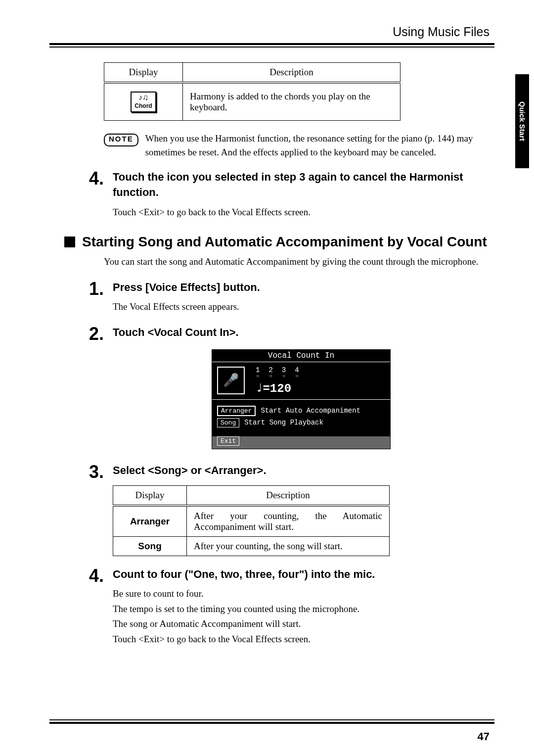 Image resolution: width=534 pixels, height=756 pixels. What do you see at coordinates (301, 411) in the screenshot?
I see `lcd-option-arranger: Arranger Start Auto Accompaniment` at bounding box center [301, 411].